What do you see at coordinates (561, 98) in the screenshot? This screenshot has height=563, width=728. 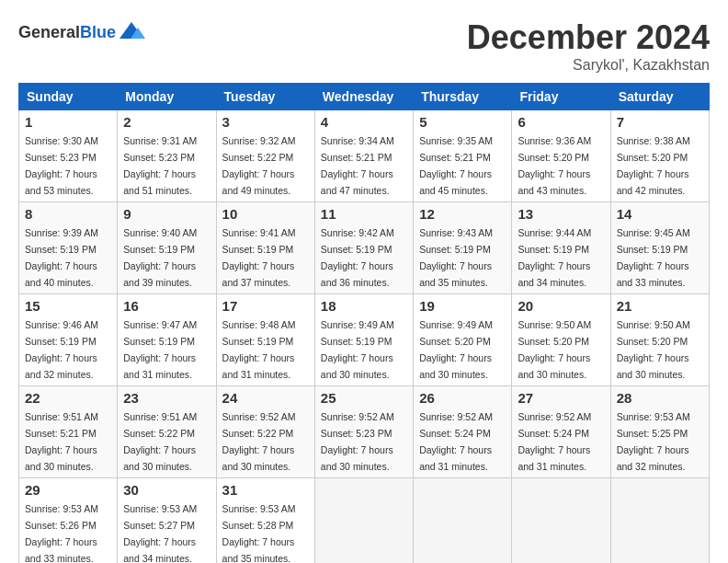 I see `header-day-friday: Friday` at bounding box center [561, 98].